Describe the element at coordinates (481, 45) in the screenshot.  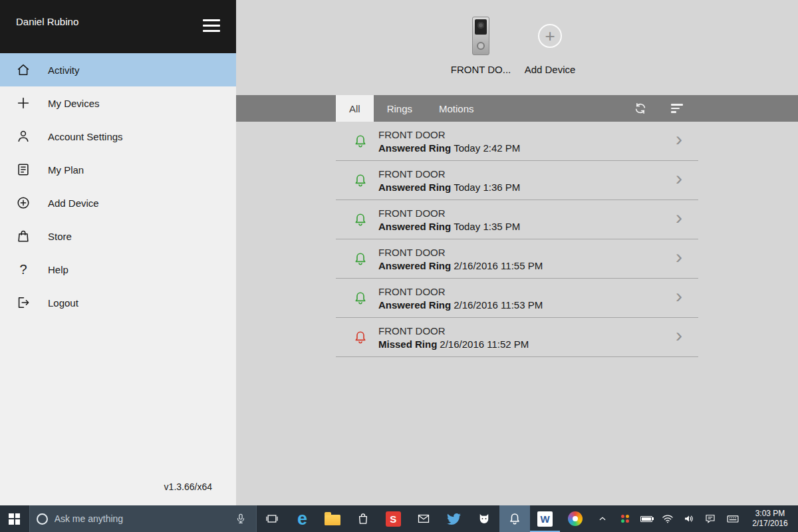
I see `device-card-front-door: FRONT DO...` at that location.